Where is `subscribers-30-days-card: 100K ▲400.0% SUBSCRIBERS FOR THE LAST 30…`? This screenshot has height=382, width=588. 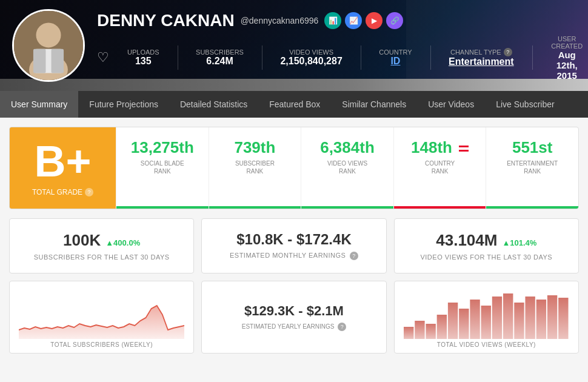
subscribers-30-days-card: 100K ▲400.0% SUBSCRIBERS FOR THE LAST 30… is located at coordinates (102, 246).